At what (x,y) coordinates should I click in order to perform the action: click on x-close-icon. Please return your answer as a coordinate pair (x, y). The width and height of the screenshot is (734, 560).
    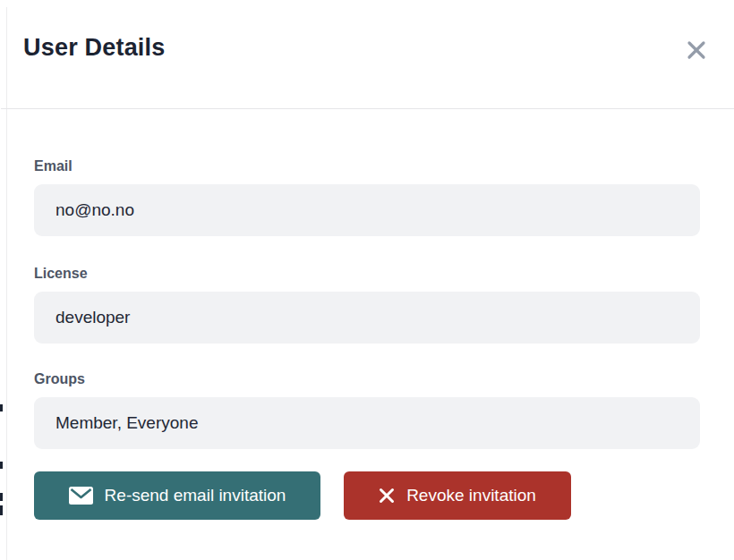
    Looking at the image, I should click on (696, 50).